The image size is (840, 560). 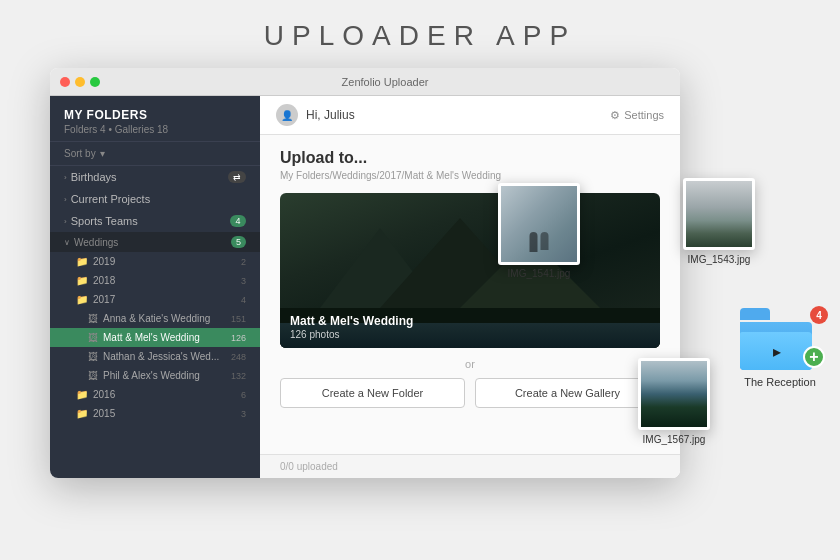 I want to click on action-buttons: Create a New Folder Create a New Gallery, so click(x=470, y=393).